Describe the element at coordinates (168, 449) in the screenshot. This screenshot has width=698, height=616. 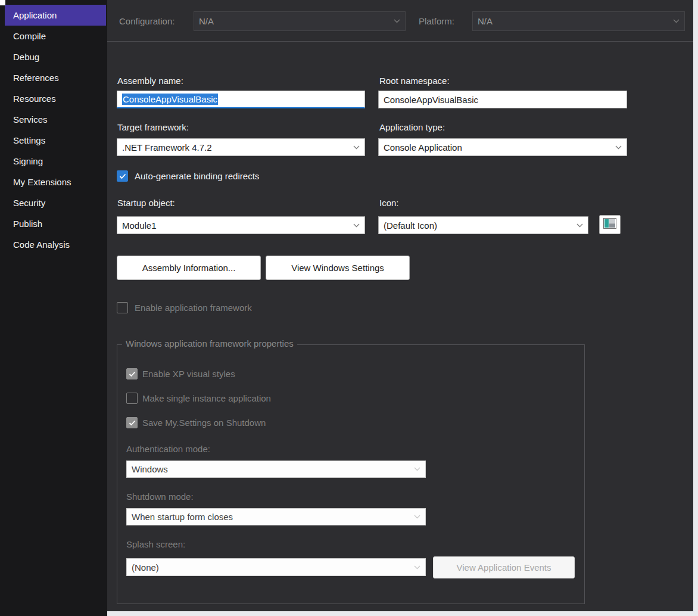
I see `authentication-mode-label: Authentication mode:` at that location.